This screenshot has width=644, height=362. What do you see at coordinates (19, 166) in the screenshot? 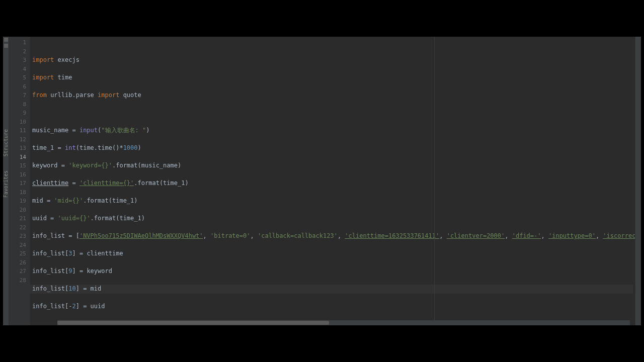
I see `line-number: 15` at bounding box center [19, 166].